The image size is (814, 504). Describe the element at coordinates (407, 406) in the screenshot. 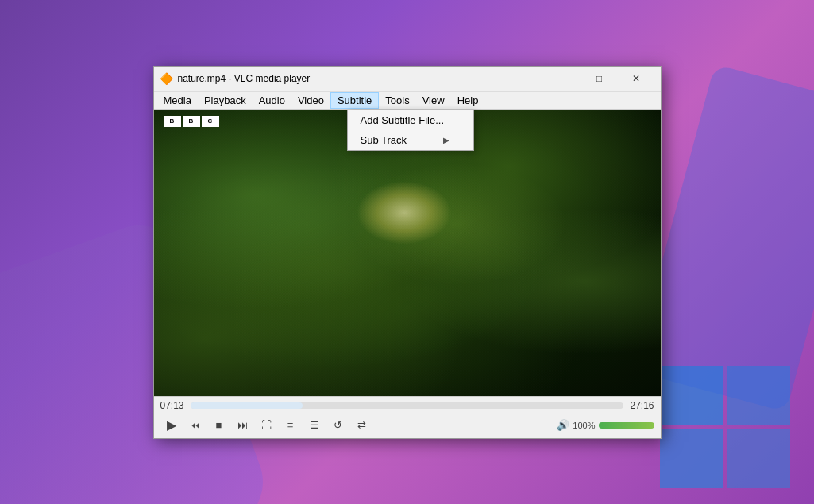

I see `progress-bar` at that location.